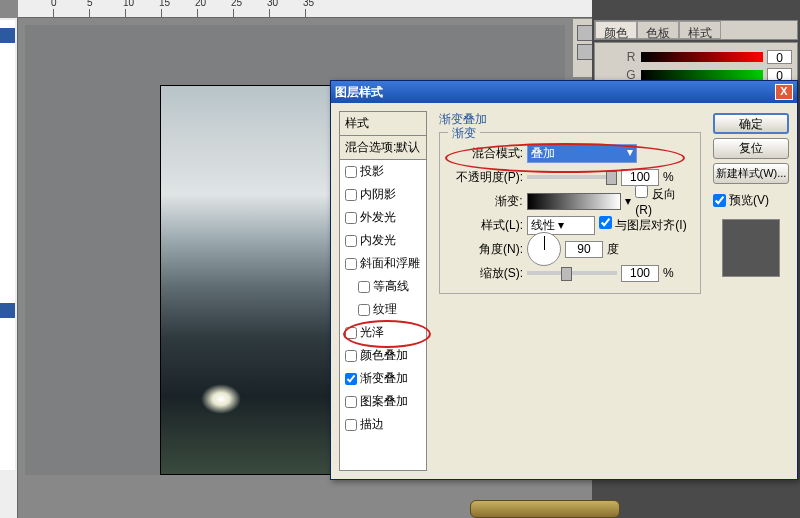  Describe the element at coordinates (486, 202) in the screenshot. I see `gradient-label: 渐变:` at that location.